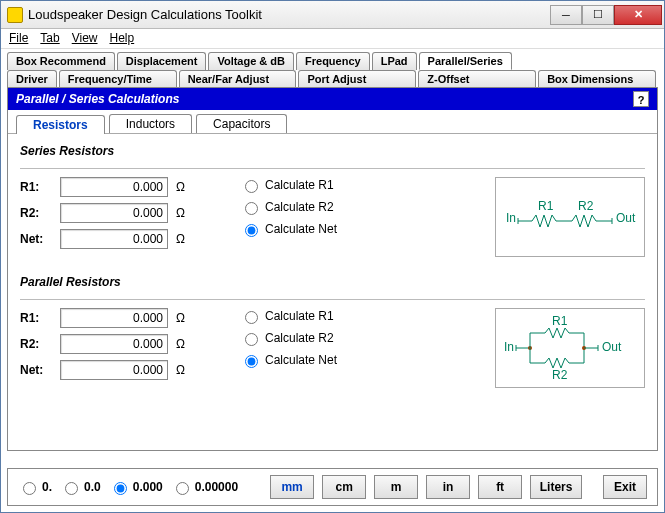 Image resolution: width=665 pixels, height=513 pixels. What do you see at coordinates (344, 487) in the screenshot?
I see `unit-cm-button: cm` at bounding box center [344, 487].